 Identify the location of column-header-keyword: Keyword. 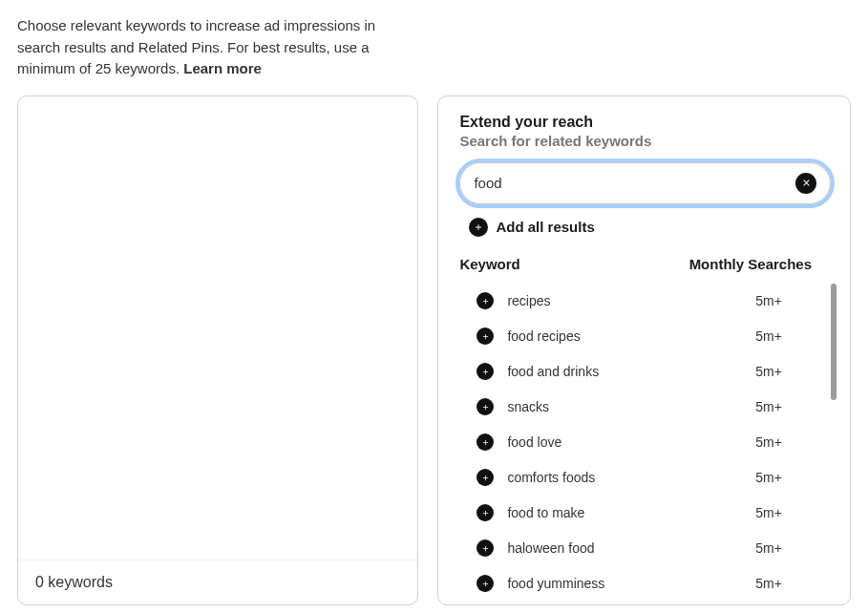
(489, 264).